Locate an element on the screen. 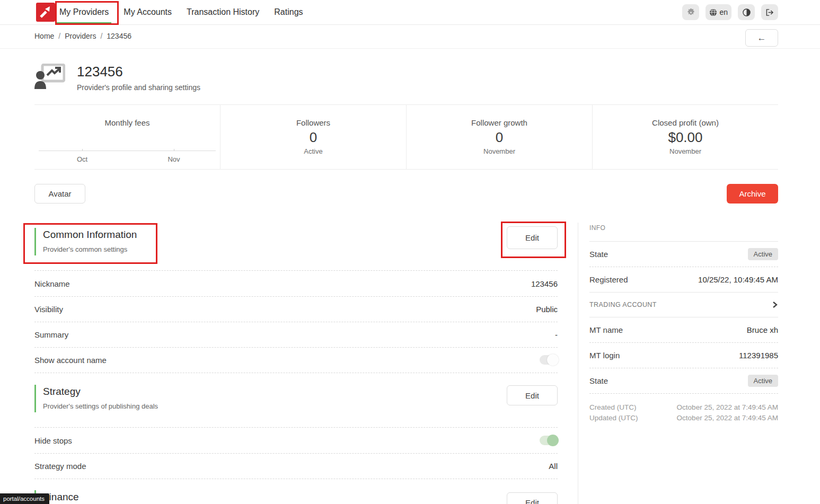 The width and height of the screenshot is (820, 504). stat-title: Closed profit (own) is located at coordinates (685, 123).